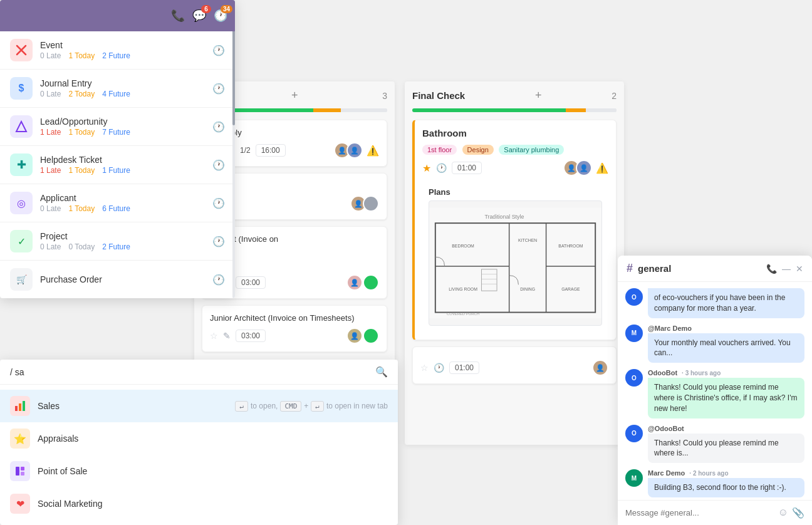 This screenshot has width=812, height=525. Describe the element at coordinates (118, 165) in the screenshot. I see `activity-item-helpdesk: ✚ Helpdesk Ticket 1 Late 1 Today 1 Futur…` at that location.